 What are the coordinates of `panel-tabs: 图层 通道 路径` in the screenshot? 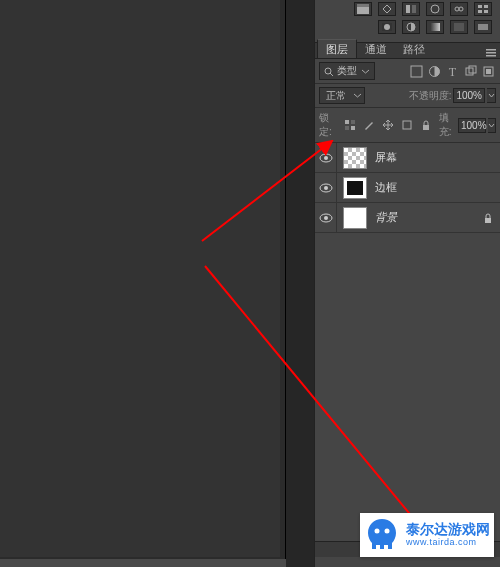 It's located at (408, 50).